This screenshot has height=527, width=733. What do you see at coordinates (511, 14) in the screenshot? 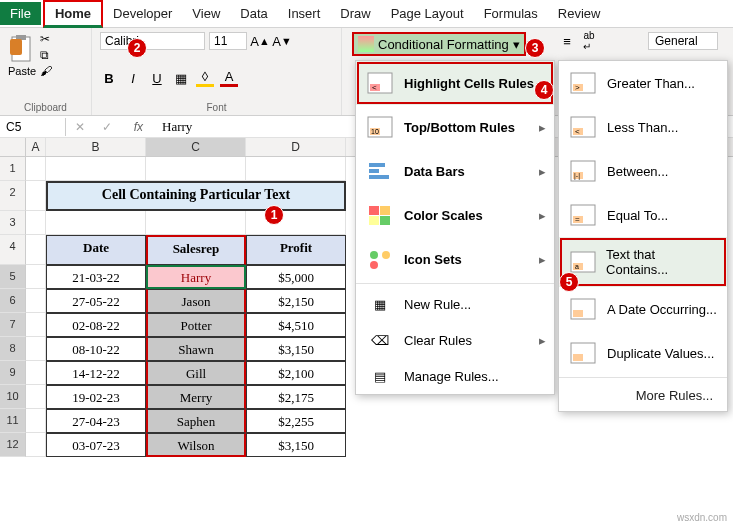
I see `tab-formulas: Formulas` at bounding box center [511, 14].